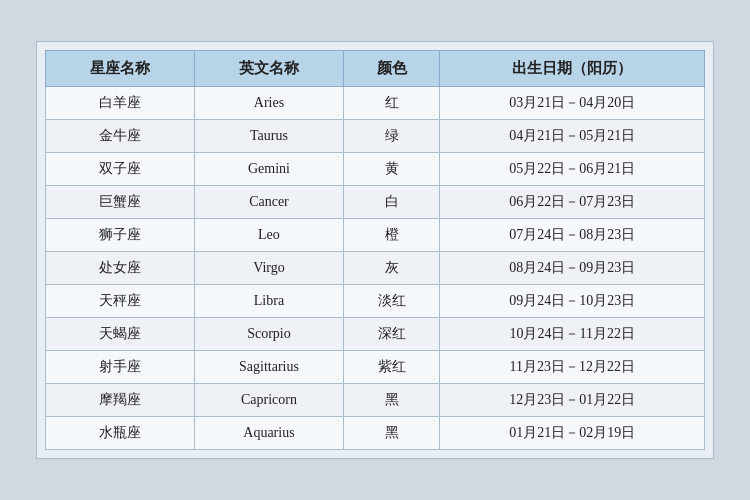 This screenshot has width=750, height=500. Describe the element at coordinates (391, 334) in the screenshot. I see `cell-color: 深红` at that location.